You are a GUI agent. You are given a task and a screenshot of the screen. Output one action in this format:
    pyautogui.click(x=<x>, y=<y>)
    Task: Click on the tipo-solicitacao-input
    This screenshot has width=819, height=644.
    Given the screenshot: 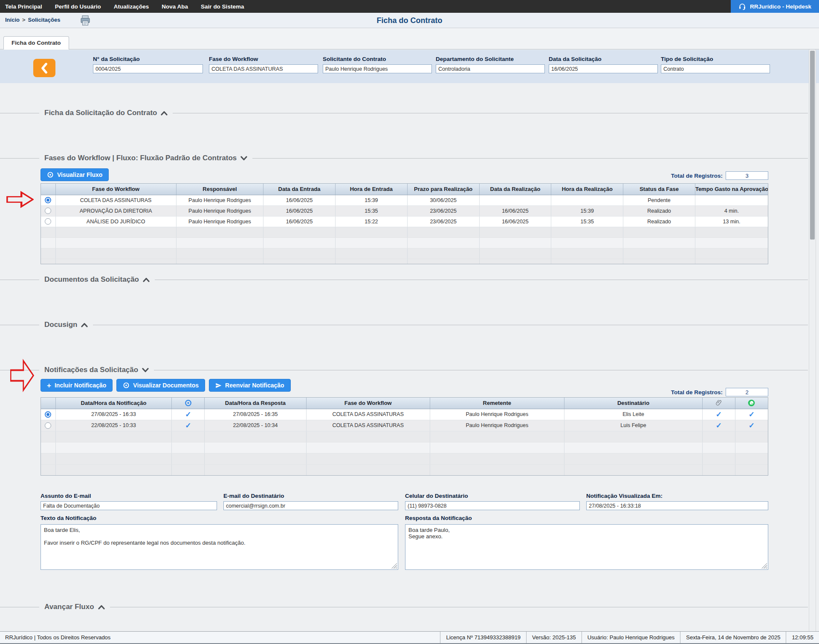 What is the action you would take?
    pyautogui.click(x=715, y=69)
    